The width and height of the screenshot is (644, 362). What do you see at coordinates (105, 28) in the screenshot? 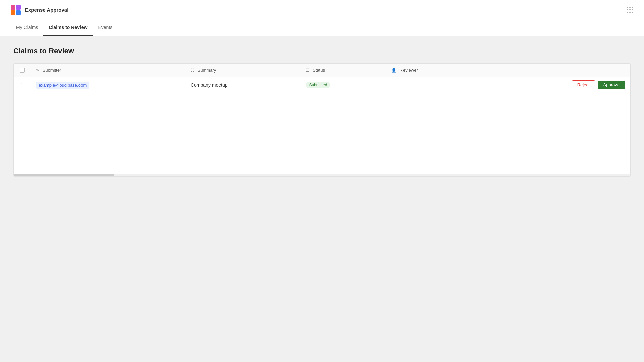
I see `nav-events: Events` at bounding box center [105, 28].